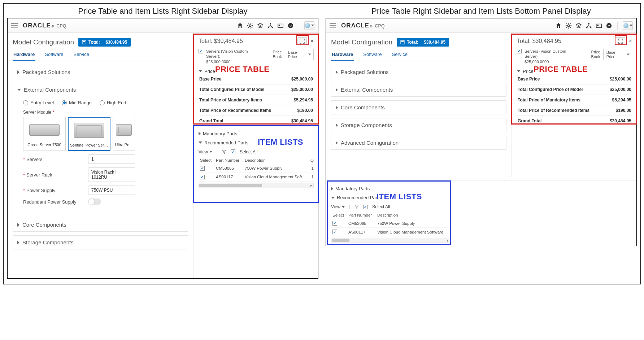 This screenshot has width=644, height=340. I want to click on rack-label: *Server Rack, so click(56, 175).